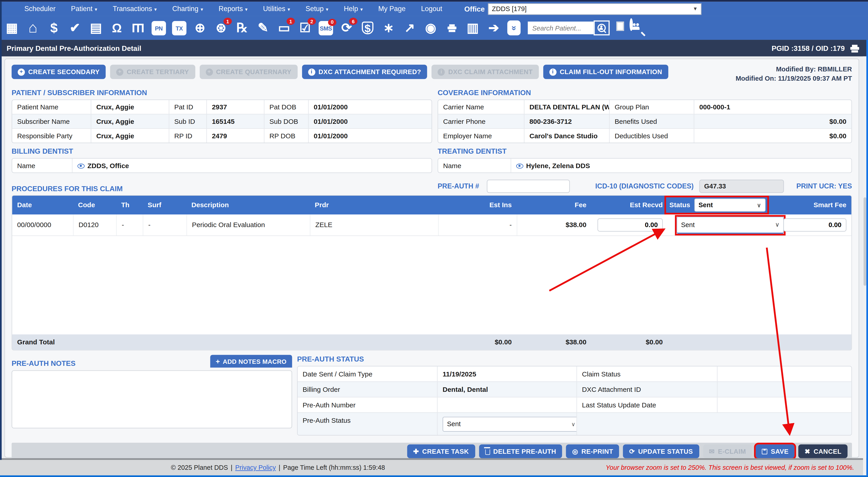 The width and height of the screenshot is (868, 477). Describe the element at coordinates (638, 28) in the screenshot. I see `advanced-patient-search-icon` at that location.